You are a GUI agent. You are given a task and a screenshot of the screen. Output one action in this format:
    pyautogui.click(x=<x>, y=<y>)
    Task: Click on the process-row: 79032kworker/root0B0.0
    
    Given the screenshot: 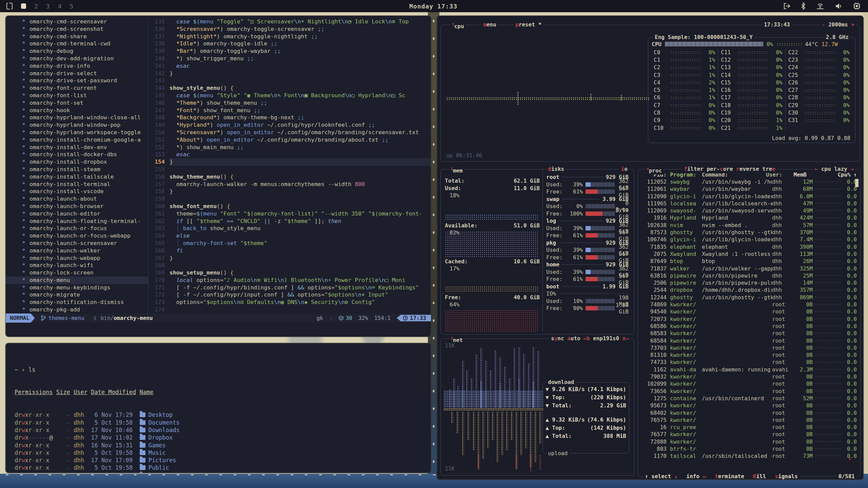 What is the action you would take?
    pyautogui.click(x=749, y=377)
    